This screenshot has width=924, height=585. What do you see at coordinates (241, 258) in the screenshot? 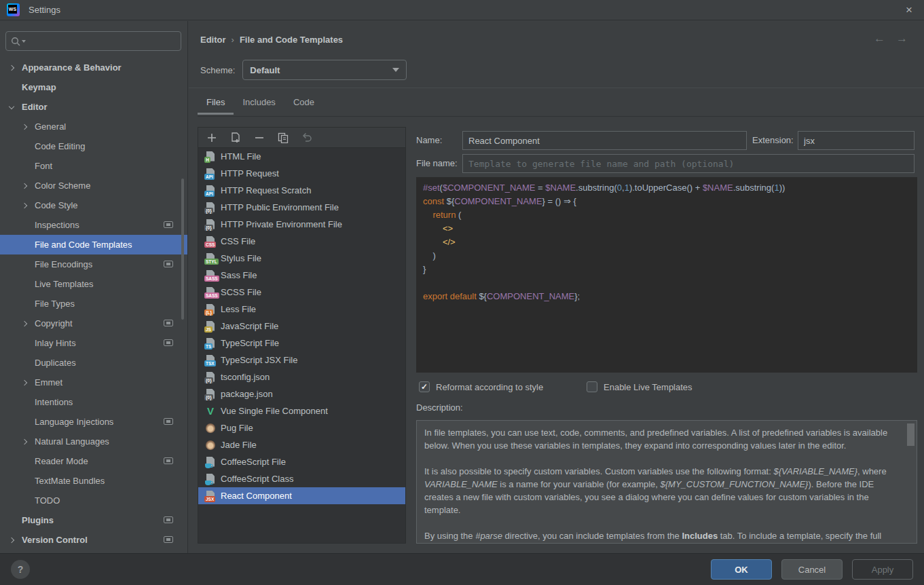
I see `template-item-label: Stylus File` at bounding box center [241, 258].